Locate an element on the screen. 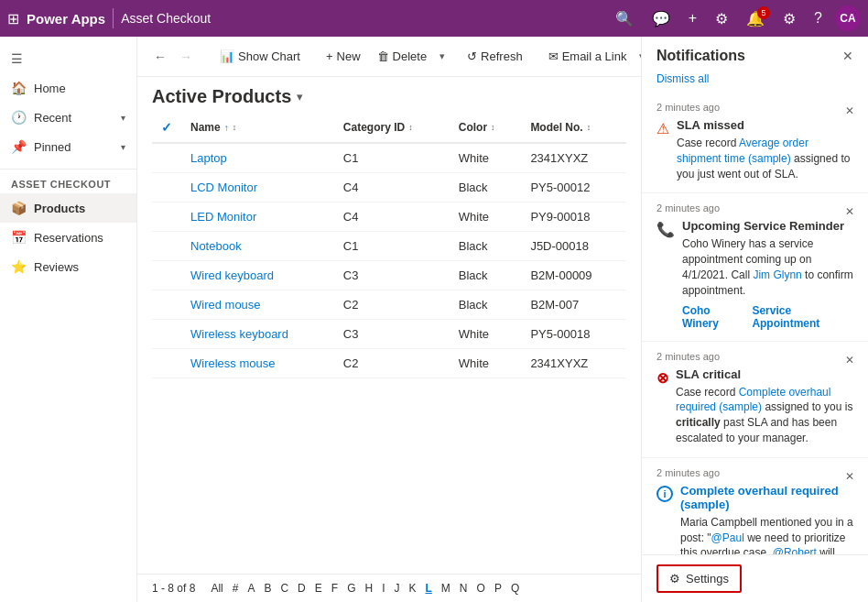  sidebar-item-pinned: 📌 Pinned ▾ is located at coordinates (68, 147).